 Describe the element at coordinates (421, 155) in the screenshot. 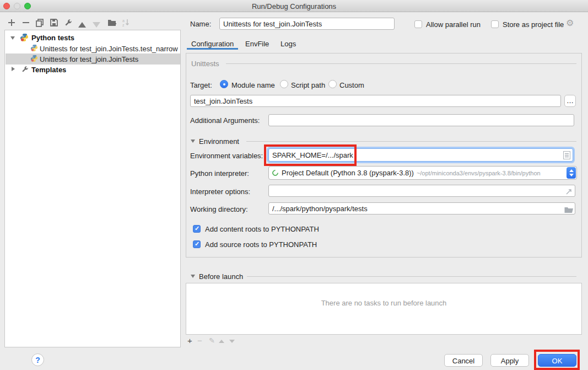

I see `environment-variables-input` at that location.